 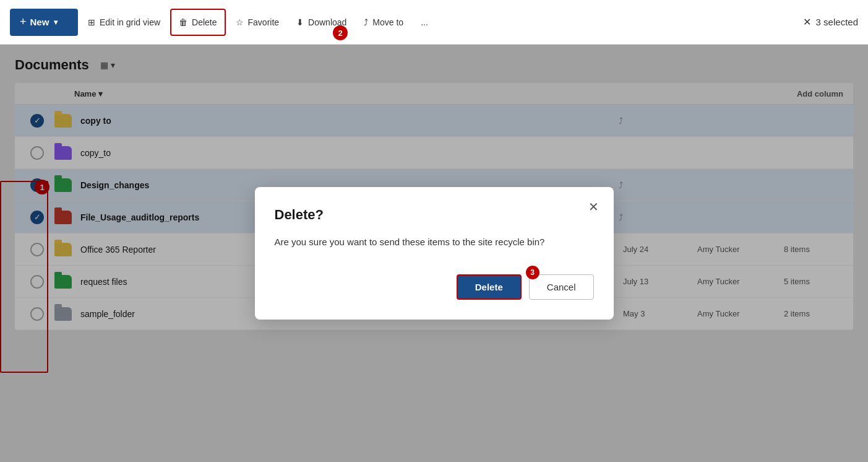 What do you see at coordinates (264, 22) in the screenshot?
I see `favorite-label: Favorite` at bounding box center [264, 22].